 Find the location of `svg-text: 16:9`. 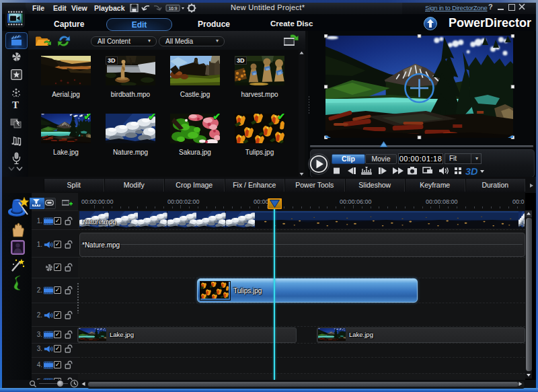

svg-text: 16:9 is located at coordinates (174, 8).